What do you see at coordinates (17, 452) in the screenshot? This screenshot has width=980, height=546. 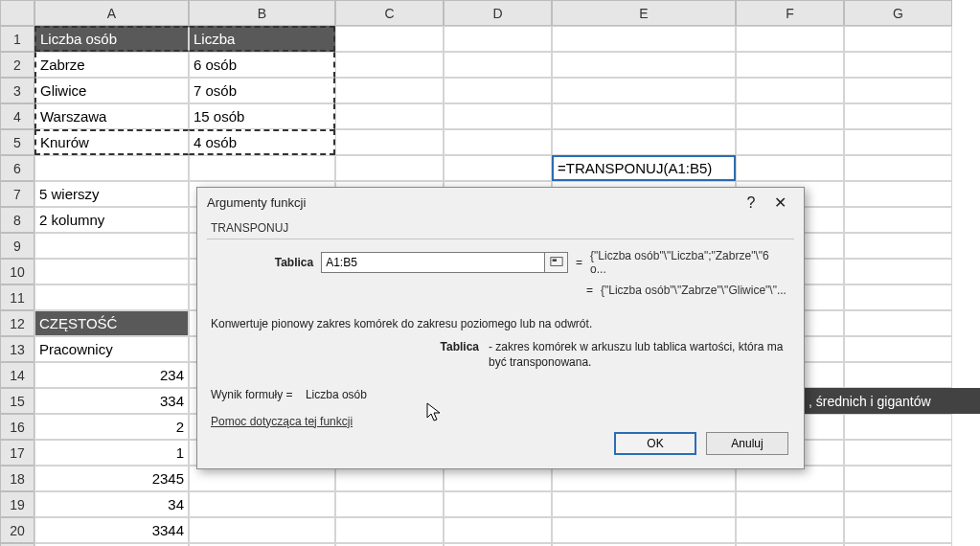 I see `row-header-17: 17` at bounding box center [17, 452].